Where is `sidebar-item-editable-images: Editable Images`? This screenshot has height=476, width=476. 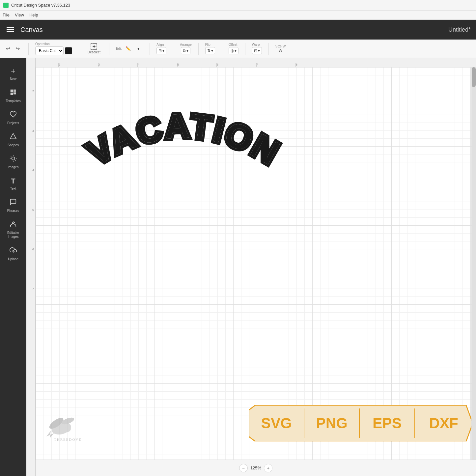 sidebar-item-editable-images: Editable Images is located at coordinates (13, 230).